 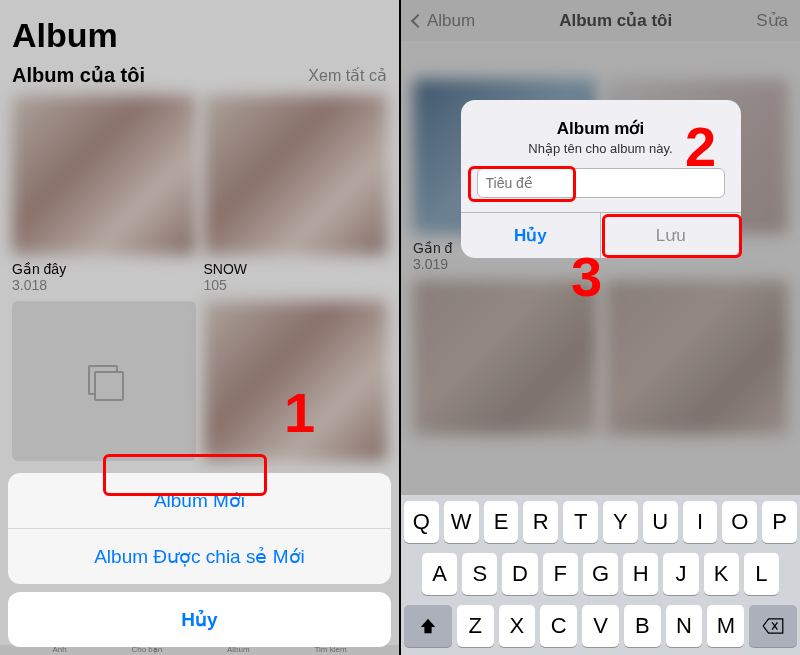 What do you see at coordinates (740, 522) in the screenshot?
I see `key-o: O` at bounding box center [740, 522].